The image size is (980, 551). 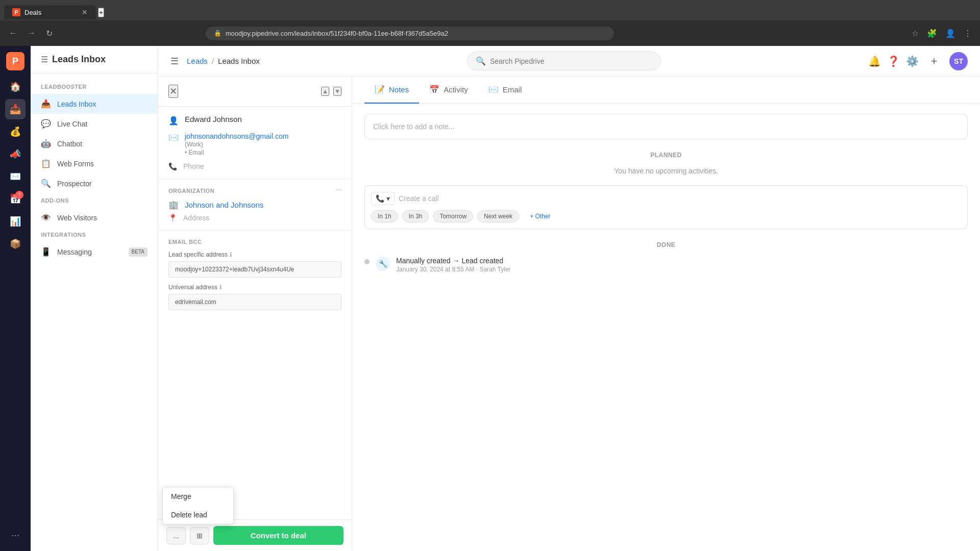 What do you see at coordinates (197, 61) in the screenshot?
I see `breadcrumb-leads-link: Leads` at bounding box center [197, 61].